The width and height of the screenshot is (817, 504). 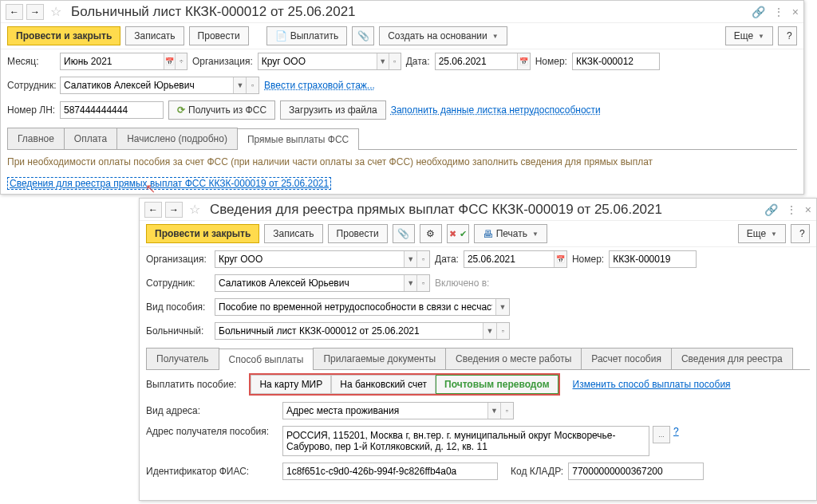 I want to click on addr-kind-input: ▼ ▫, so click(x=398, y=411).